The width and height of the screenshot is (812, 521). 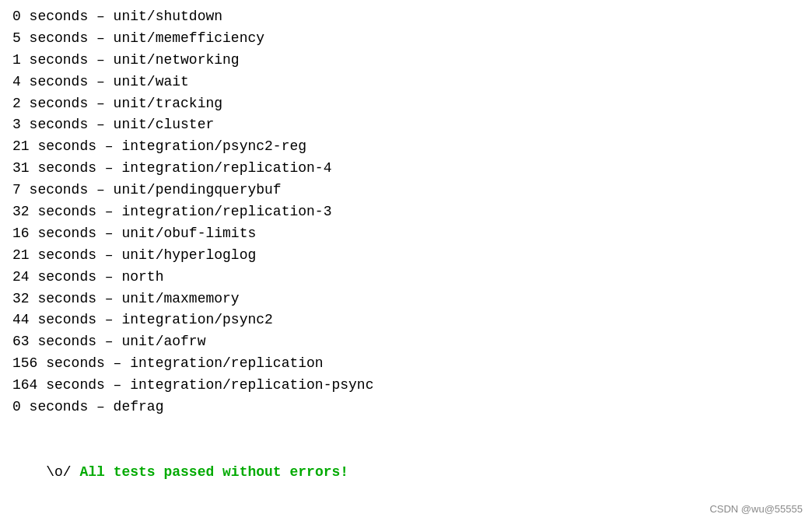 I want to click on line-2: 1 seconds – unit/networking, so click(x=406, y=61).